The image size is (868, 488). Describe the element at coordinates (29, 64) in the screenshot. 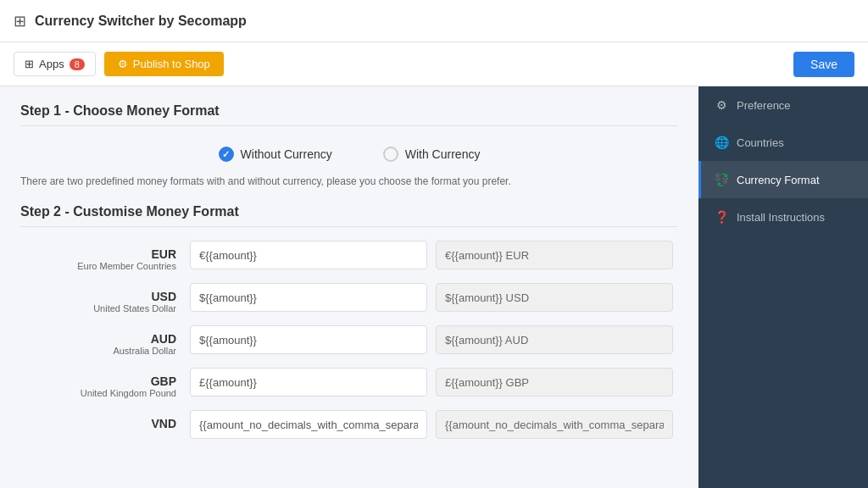

I see `apps-grid-icon: ⊞` at that location.